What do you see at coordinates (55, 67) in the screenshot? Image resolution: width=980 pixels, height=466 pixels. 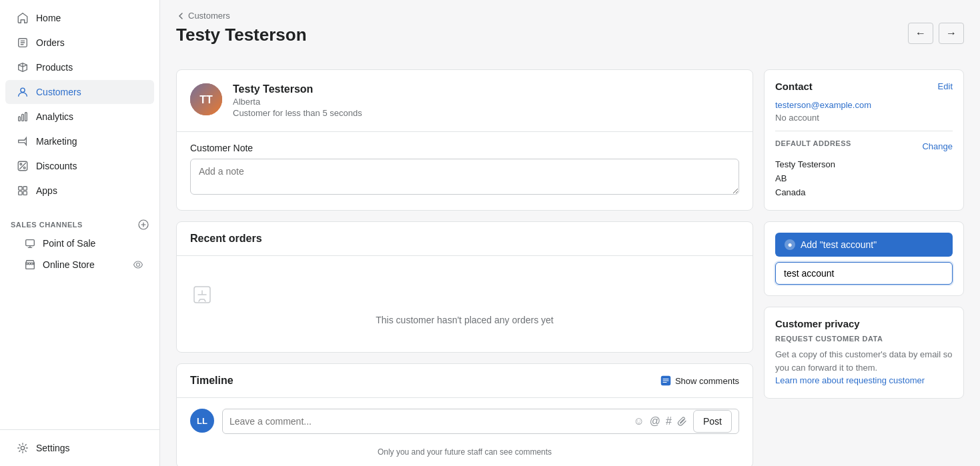 I see `sidebar-item-products-label: Products` at bounding box center [55, 67].